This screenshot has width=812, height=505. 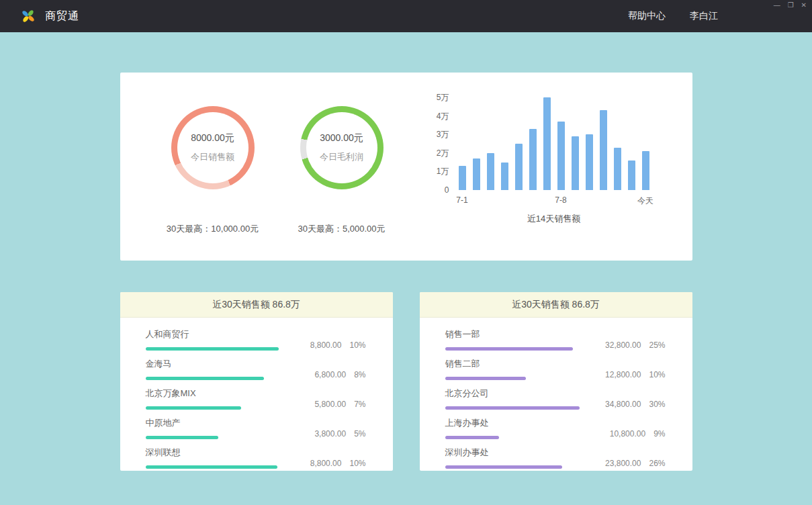 What do you see at coordinates (212, 138) in the screenshot?
I see `today-sales-value: 8000.00元` at bounding box center [212, 138].